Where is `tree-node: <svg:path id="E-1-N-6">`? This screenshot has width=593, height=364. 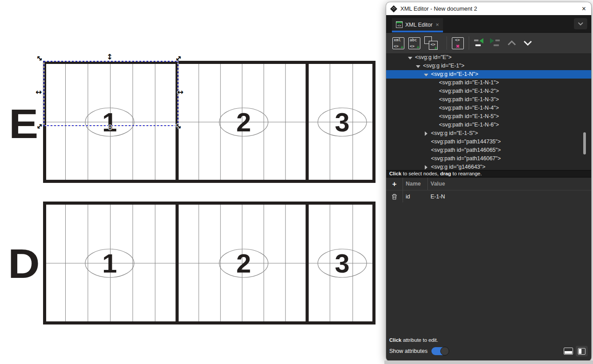
tree-node: <svg:path id="E-1-N-6"> is located at coordinates (489, 125).